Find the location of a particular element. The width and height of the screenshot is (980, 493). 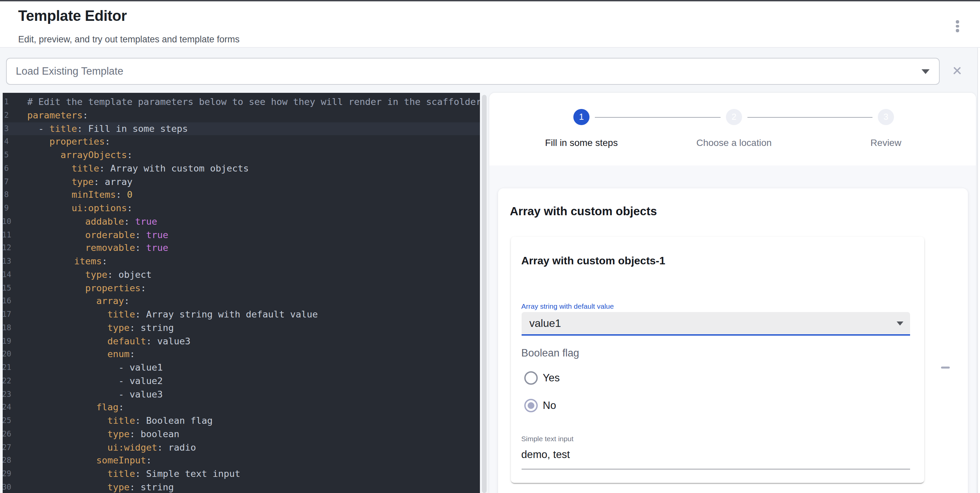

code-line: 24 flag: is located at coordinates (241, 408).